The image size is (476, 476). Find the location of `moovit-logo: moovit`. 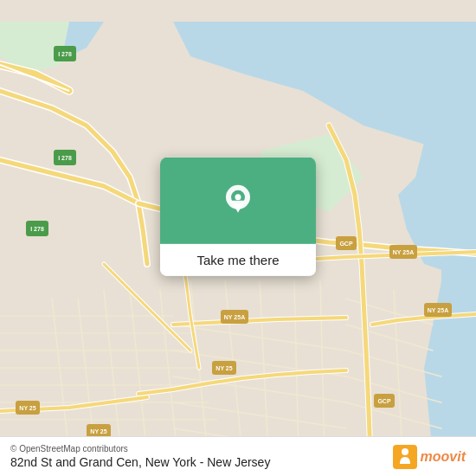

moovit-logo: moovit is located at coordinates (429, 457).